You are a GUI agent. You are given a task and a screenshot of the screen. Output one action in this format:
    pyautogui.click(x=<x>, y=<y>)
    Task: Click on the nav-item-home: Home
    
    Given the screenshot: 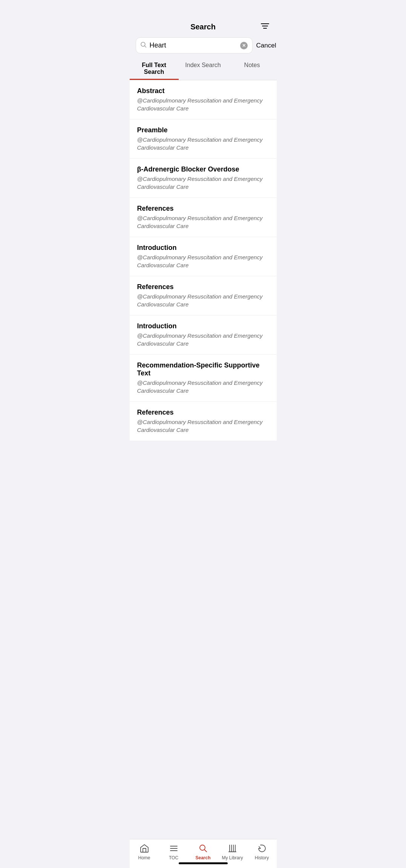 What is the action you would take?
    pyautogui.click(x=144, y=852)
    